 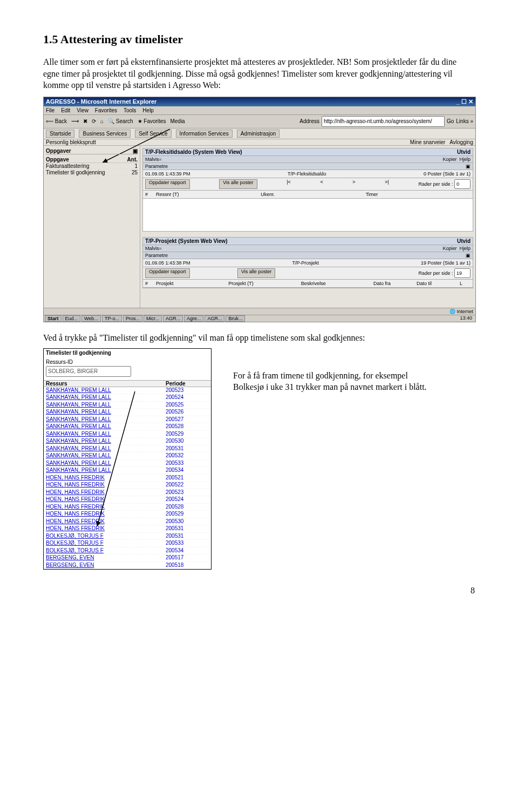 What do you see at coordinates (91, 319) in the screenshot?
I see `taskbar-item: Web...` at bounding box center [91, 319].